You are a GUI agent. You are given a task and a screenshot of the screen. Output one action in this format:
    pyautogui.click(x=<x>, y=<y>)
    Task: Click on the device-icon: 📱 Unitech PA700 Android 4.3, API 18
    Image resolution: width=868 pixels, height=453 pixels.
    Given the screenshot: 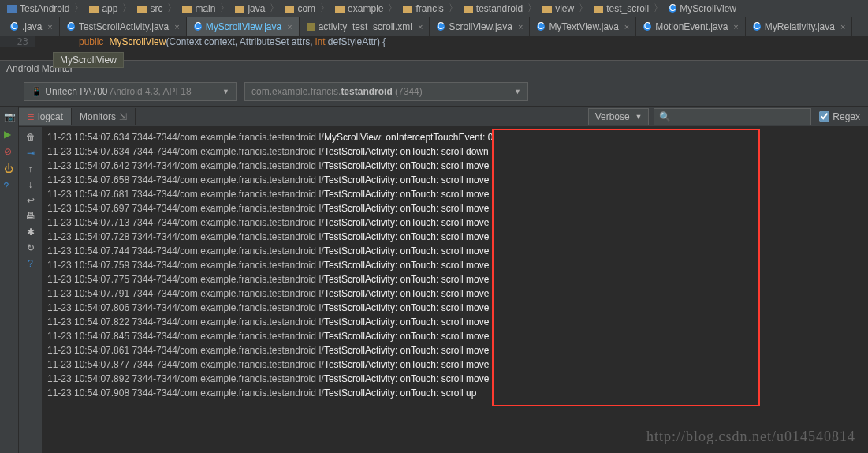 What is the action you would take?
    pyautogui.click(x=111, y=92)
    